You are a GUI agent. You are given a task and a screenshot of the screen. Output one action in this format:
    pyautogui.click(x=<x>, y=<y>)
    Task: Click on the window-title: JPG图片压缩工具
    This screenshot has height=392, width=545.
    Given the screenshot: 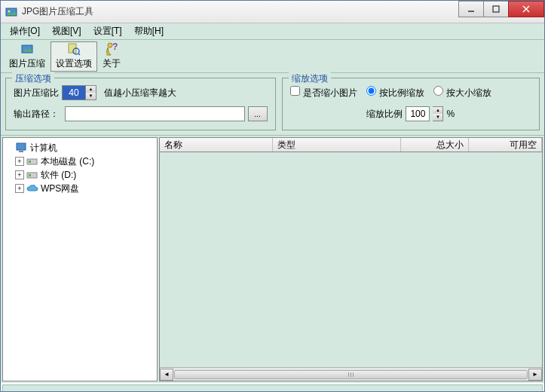 What is the action you would take?
    pyautogui.click(x=57, y=12)
    